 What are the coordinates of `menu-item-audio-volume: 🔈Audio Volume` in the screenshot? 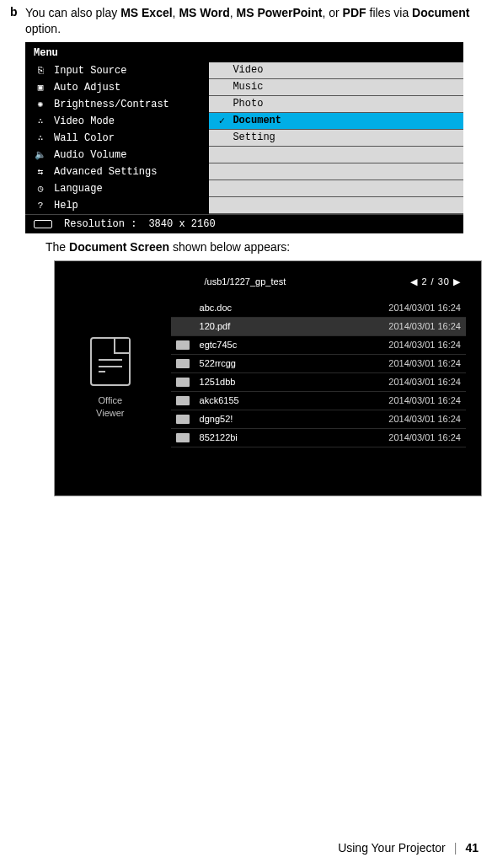 It's located at (117, 155).